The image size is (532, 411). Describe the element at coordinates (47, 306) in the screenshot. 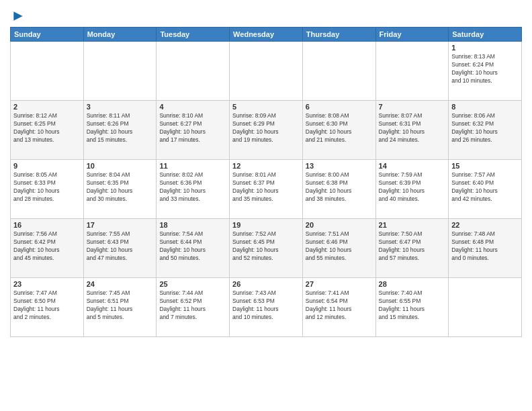

I see `day-info: Sunrise: 7:47 AM Sunset: 6:50 PM Dayligh…` at that location.